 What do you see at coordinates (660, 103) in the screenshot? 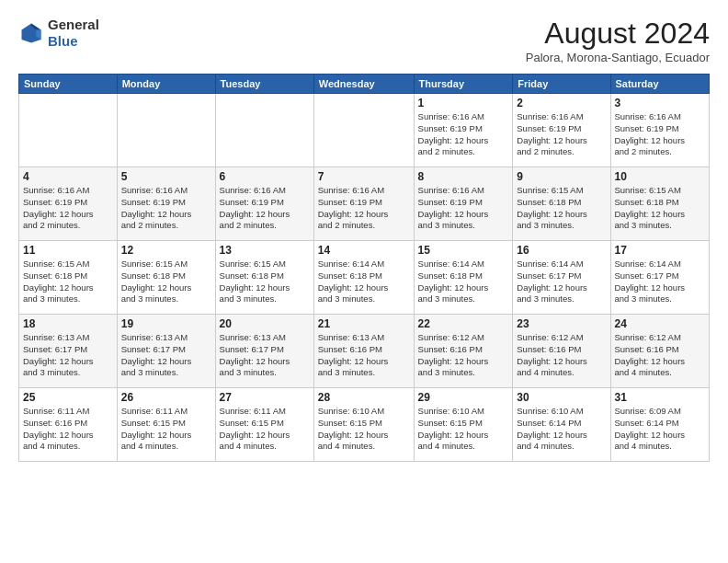
I see `day-number: 3` at bounding box center [660, 103].